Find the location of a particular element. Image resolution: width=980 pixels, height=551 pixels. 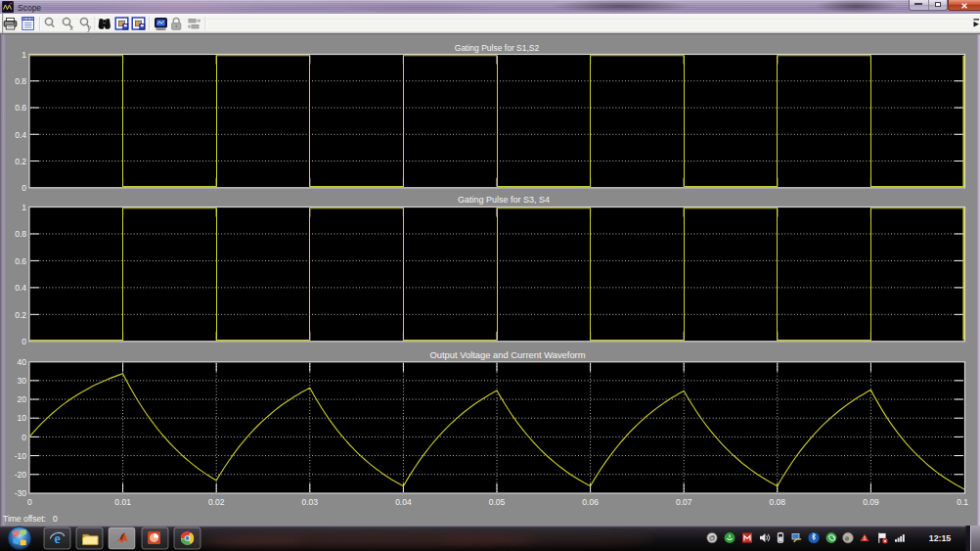

svg-text: -20 is located at coordinates (22, 475).